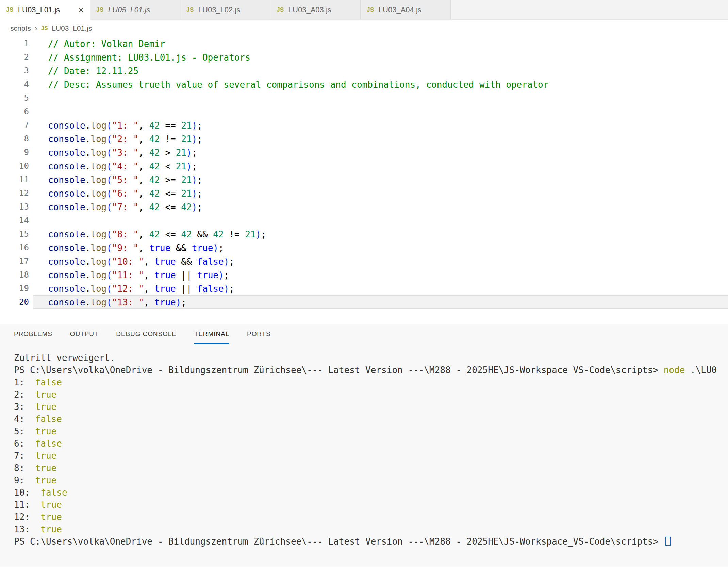  What do you see at coordinates (380, 84) in the screenshot?
I see `code-line-content: // Desc: Assumes trueth value of several…` at bounding box center [380, 84].